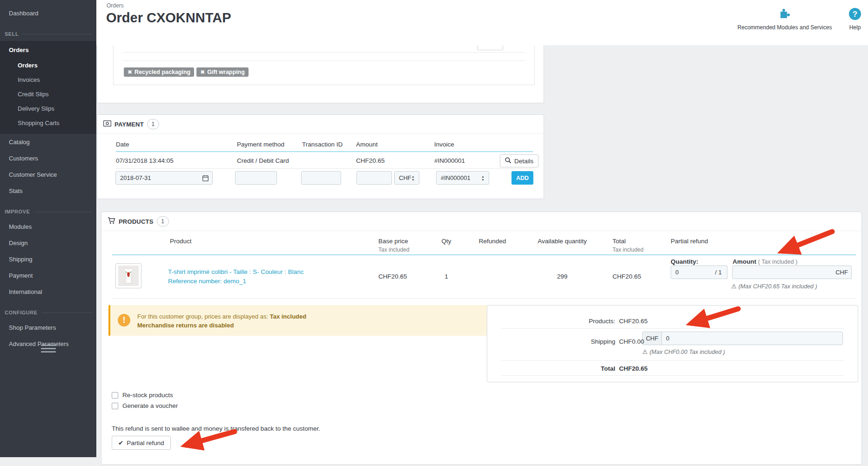 Image resolution: width=868 pixels, height=466 pixels. I want to click on tag-label: Recycled packaging, so click(162, 72).